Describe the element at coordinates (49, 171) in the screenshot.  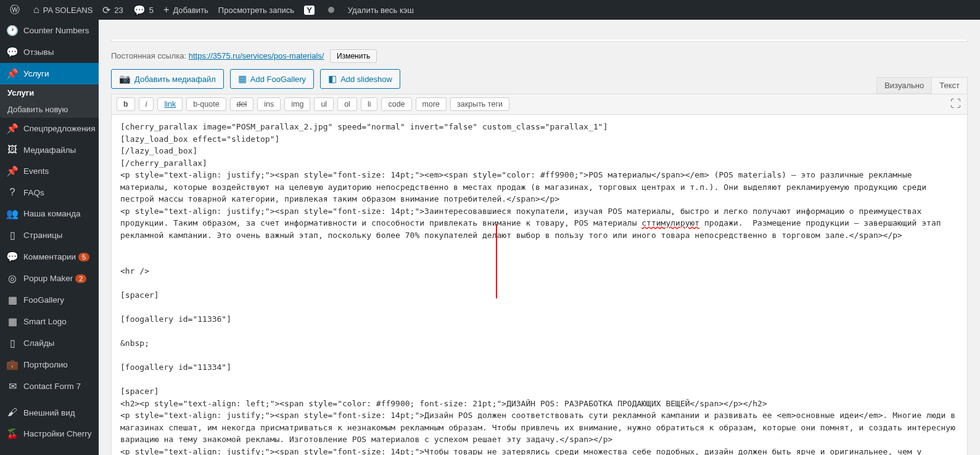
I see `sidebar-item-events: 📌Events` at that location.